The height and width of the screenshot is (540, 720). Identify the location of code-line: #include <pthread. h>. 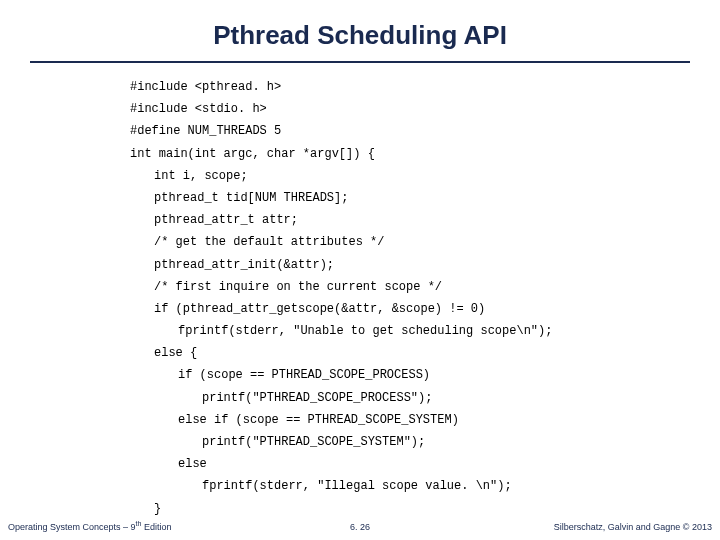
(410, 87).